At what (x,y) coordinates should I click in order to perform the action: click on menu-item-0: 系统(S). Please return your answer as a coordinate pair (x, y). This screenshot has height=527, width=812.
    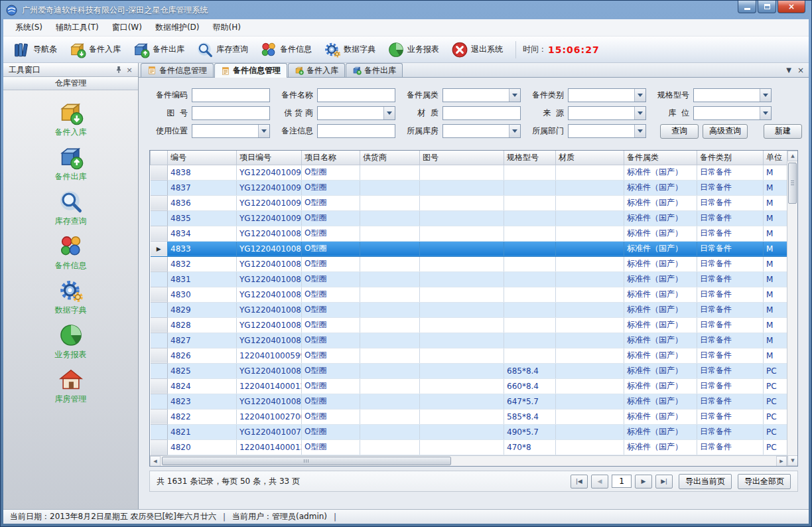
    Looking at the image, I should click on (29, 28).